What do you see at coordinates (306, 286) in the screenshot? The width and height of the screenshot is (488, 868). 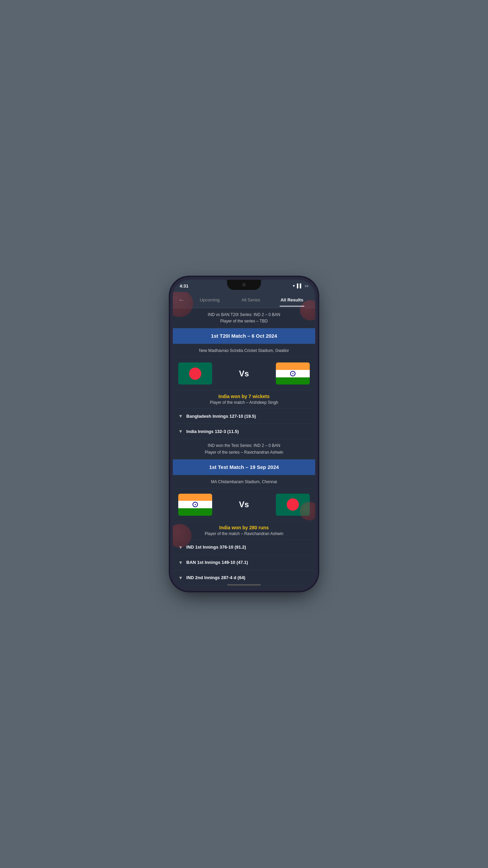 I see `battery-icon: ▭` at bounding box center [306, 286].